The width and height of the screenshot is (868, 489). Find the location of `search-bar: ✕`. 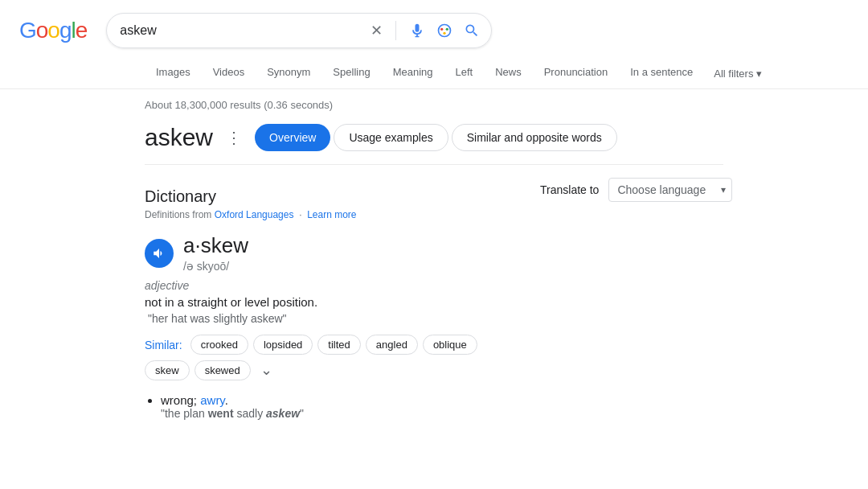

search-bar: ✕ is located at coordinates (299, 31).